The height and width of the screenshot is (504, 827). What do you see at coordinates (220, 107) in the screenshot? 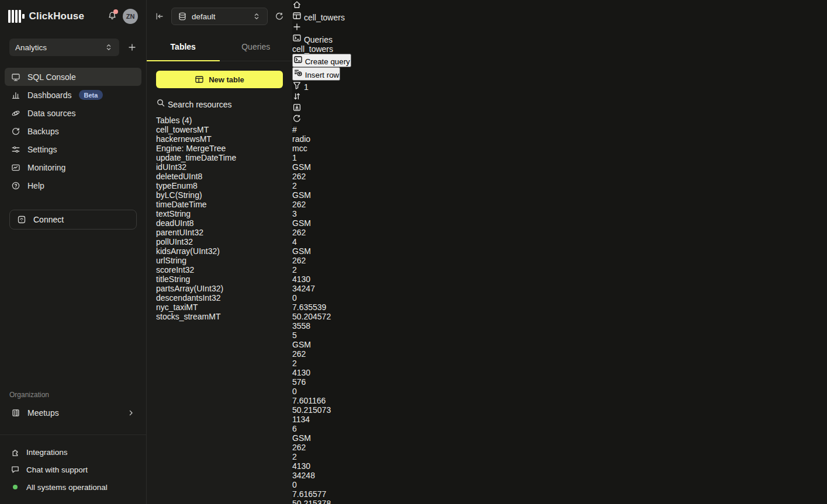
I see `search-input: Search resources` at bounding box center [220, 107].